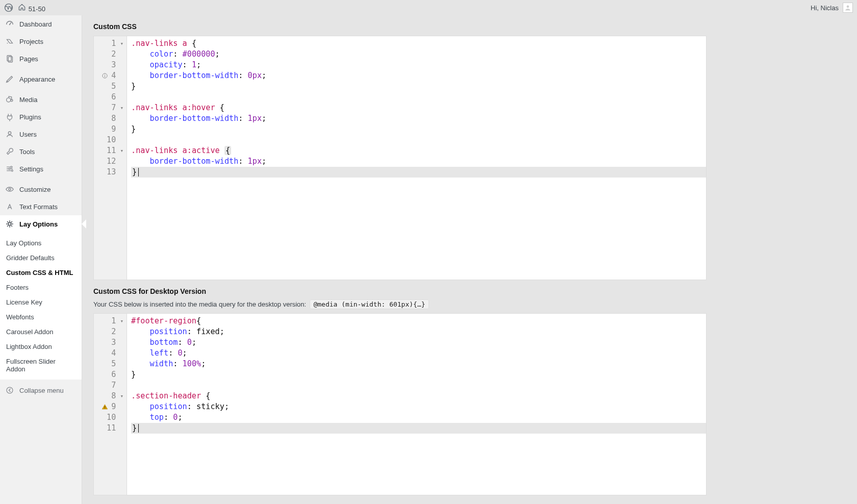 The image size is (857, 504). Describe the element at coordinates (428, 8) in the screenshot. I see `admin-topbar: 51-50 Hi, Niclas` at that location.